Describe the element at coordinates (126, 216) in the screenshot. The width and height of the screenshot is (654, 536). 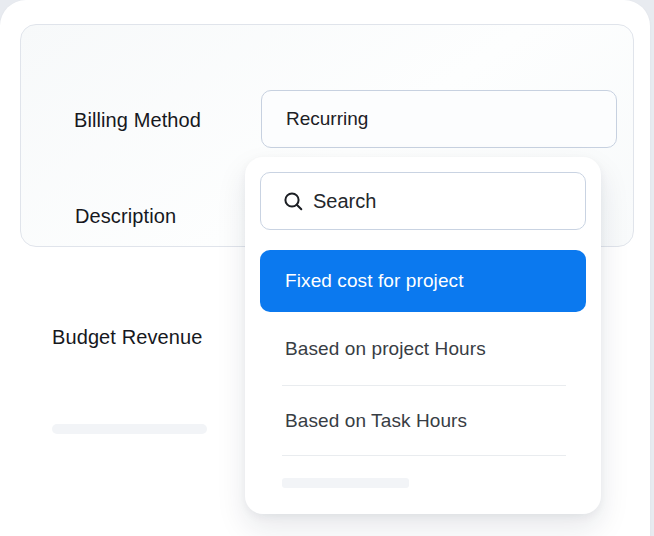
I see `description-label: Description` at that location.